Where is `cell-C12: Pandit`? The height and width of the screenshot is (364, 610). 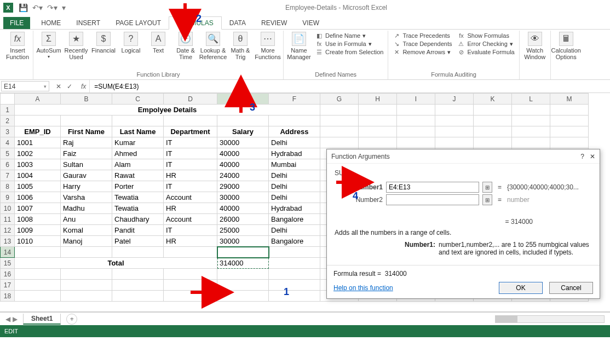
cell-C12: Pandit is located at coordinates (138, 230).